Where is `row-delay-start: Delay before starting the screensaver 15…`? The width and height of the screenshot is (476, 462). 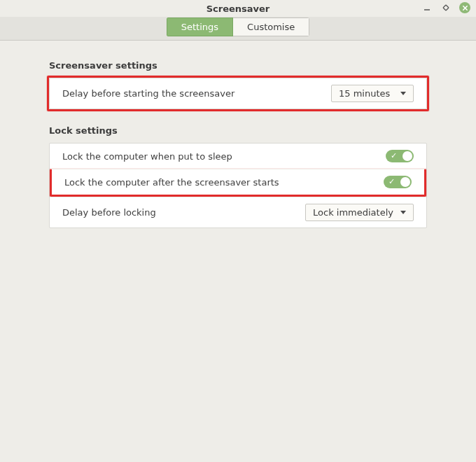
row-delay-start: Delay before starting the screensaver 15… is located at coordinates (238, 94).